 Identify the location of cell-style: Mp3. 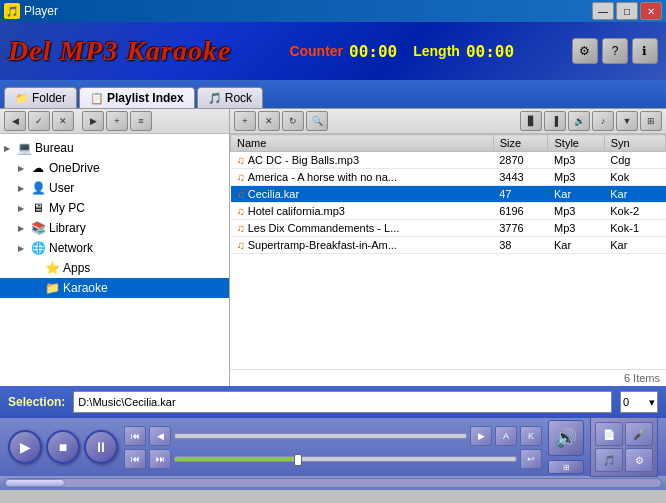
(576, 228).